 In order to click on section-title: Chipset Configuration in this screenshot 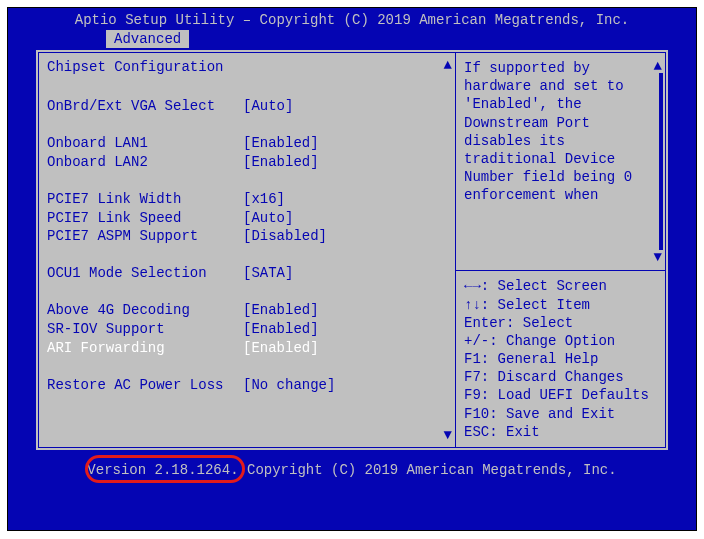, I will do `click(247, 67)`.